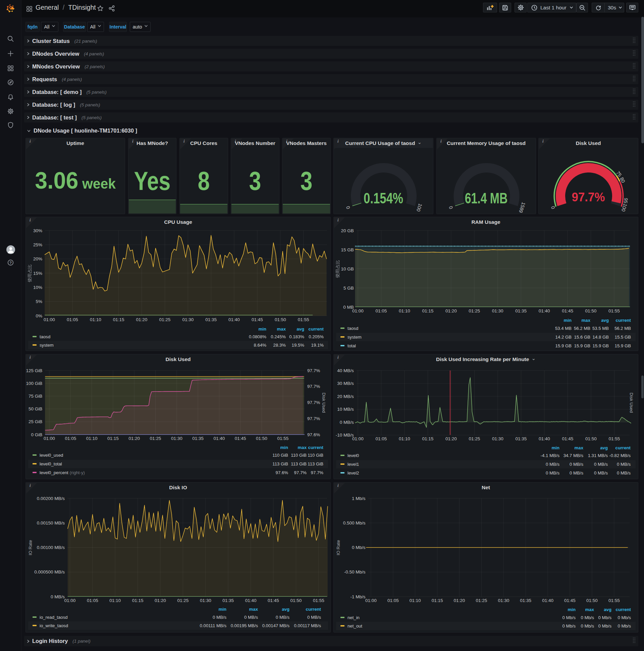 This screenshot has width=644, height=651. What do you see at coordinates (345, 435) in the screenshot?
I see `svg-text: -10 MB/s` at bounding box center [345, 435].